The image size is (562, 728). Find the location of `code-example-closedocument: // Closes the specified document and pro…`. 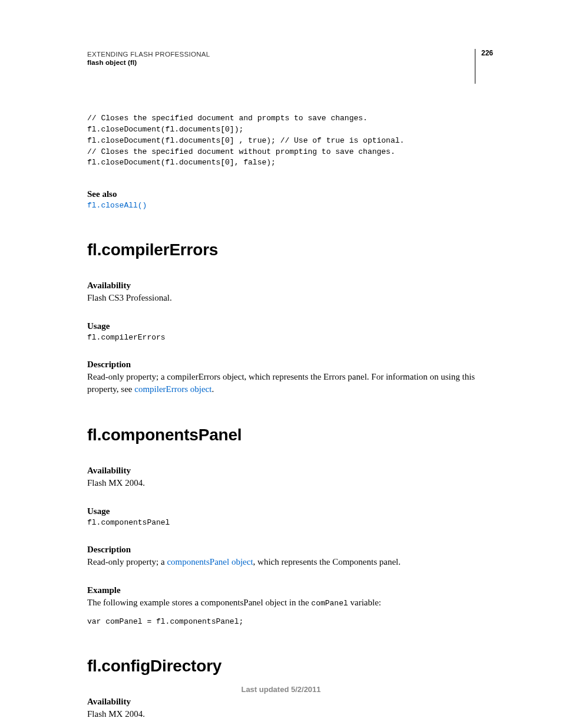

code-example-closedocument: // Closes the specified document and pro… is located at coordinates (290, 141).